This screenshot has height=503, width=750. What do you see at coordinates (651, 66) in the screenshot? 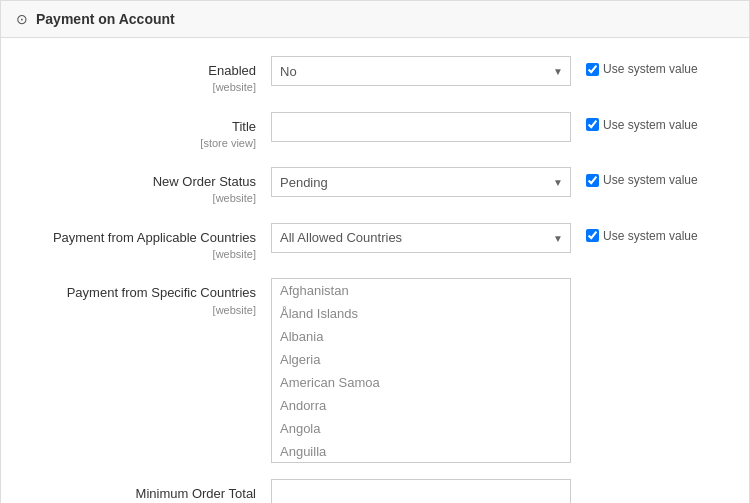
I see `enabled-system-value: Use system value` at bounding box center [651, 66].